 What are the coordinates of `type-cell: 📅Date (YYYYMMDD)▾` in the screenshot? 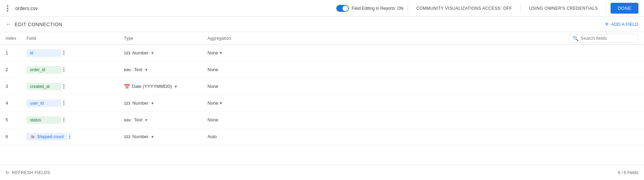 It's located at (166, 87).